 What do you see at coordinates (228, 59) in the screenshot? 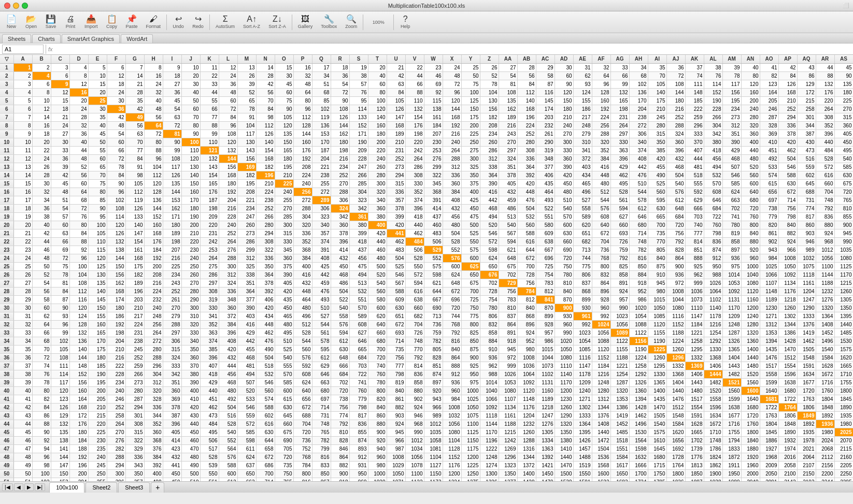
I see `col-header-L: L` at bounding box center [228, 59].